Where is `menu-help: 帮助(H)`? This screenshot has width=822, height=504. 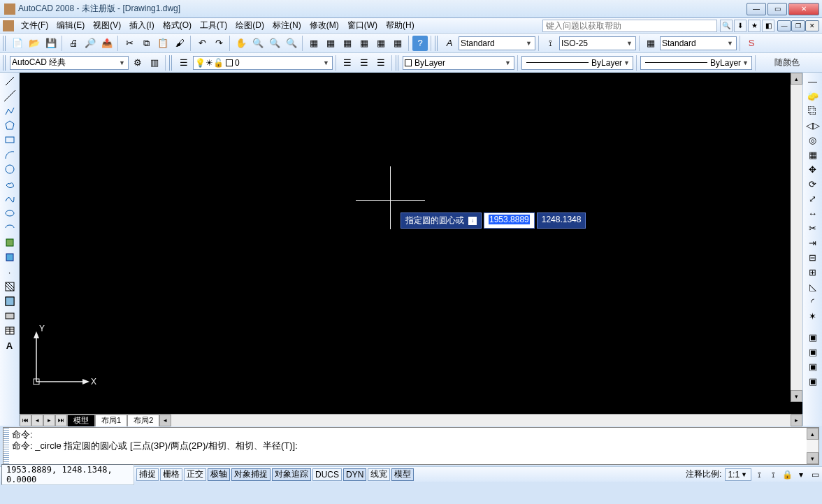 menu-help: 帮助(H) is located at coordinates (400, 25).